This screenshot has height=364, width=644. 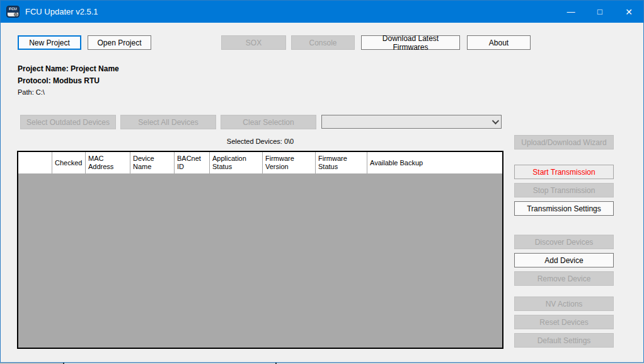 I want to click on clear-selection-button: Clear Selection, so click(x=268, y=122).